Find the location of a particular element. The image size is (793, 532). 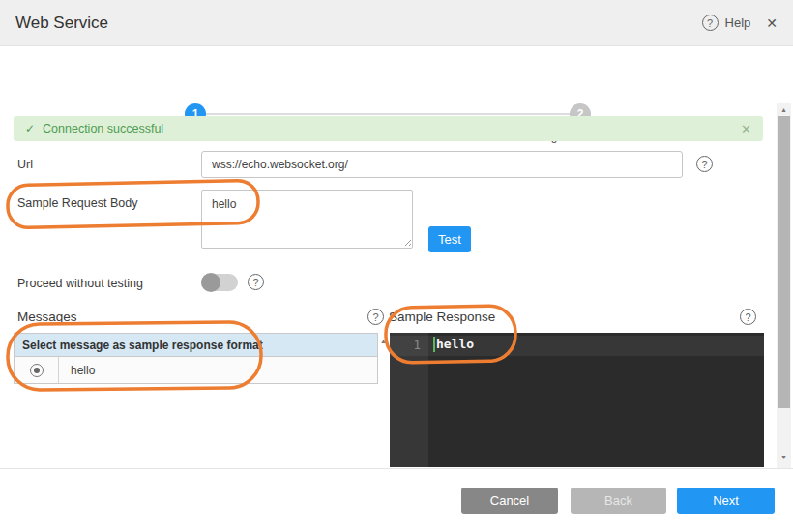

success-banner-text: Connection successful is located at coordinates (103, 129).